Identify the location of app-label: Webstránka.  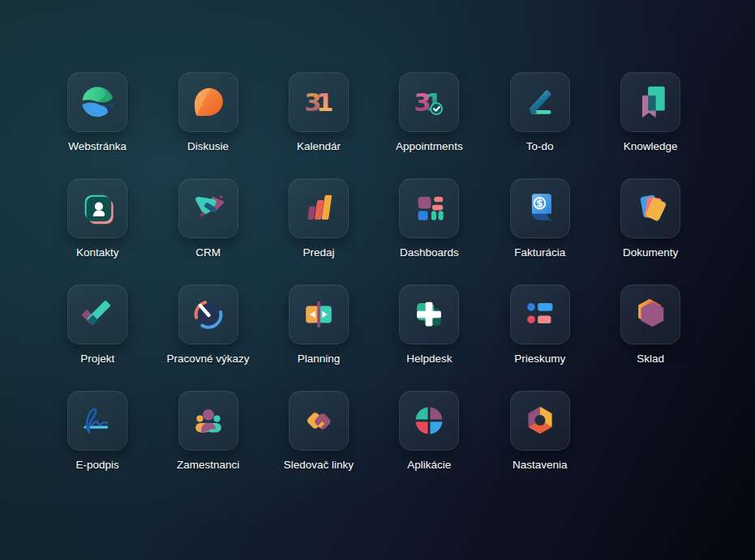
(97, 147).